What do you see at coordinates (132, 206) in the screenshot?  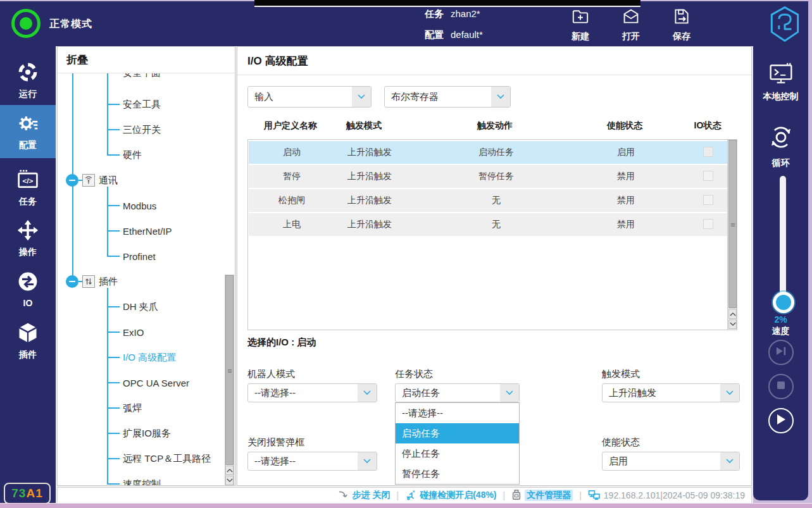 I see `tree-item-modbus: Modbus` at bounding box center [132, 206].